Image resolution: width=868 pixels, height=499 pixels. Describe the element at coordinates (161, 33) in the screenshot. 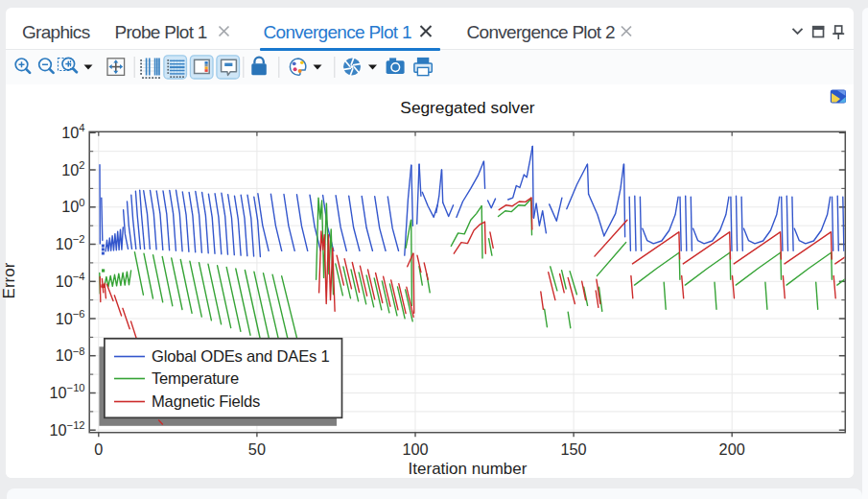

I see `svg-text: Probe Plot 1` at that location.